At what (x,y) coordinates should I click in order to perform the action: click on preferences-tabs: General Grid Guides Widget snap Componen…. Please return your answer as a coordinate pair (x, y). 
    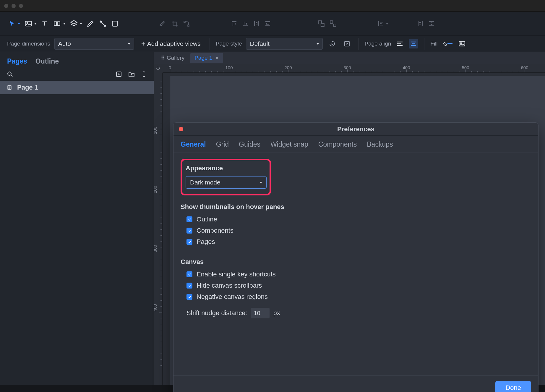
    Looking at the image, I should click on (356, 144).